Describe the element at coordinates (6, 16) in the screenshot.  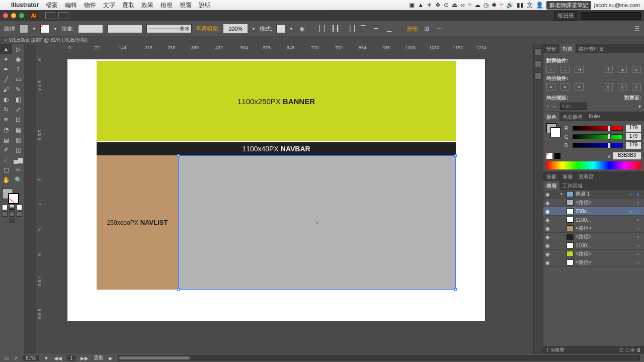
I see `close-window-button` at that location.